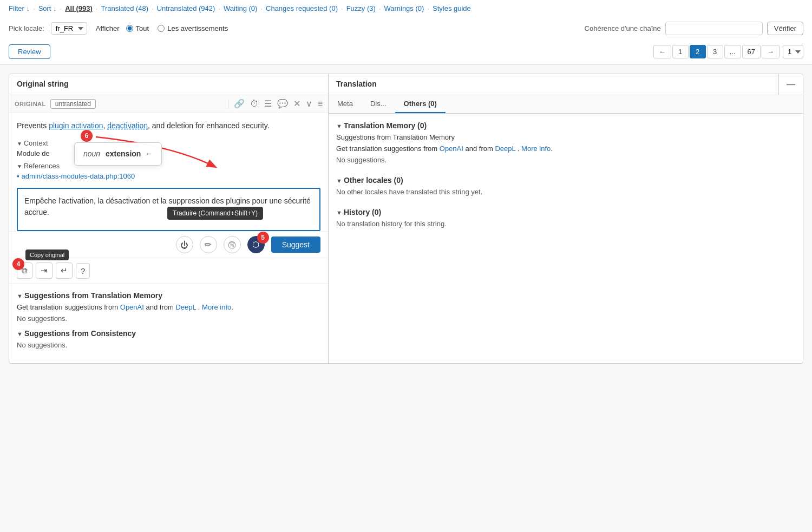 The height and width of the screenshot is (532, 812). What do you see at coordinates (566, 137) in the screenshot?
I see `memory-suggestion-text: Suggestions from Translation Memory` at bounding box center [566, 137].